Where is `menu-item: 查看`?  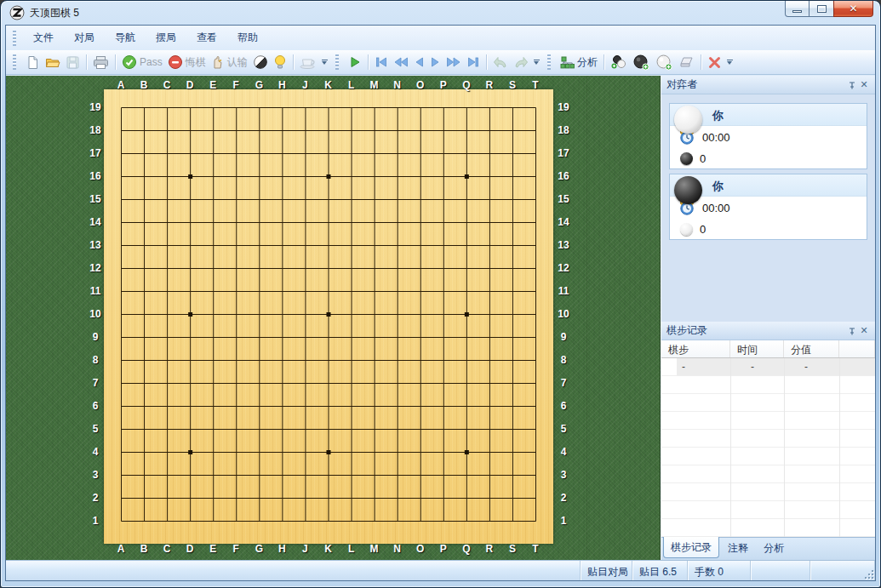 menu-item: 查看 is located at coordinates (207, 37).